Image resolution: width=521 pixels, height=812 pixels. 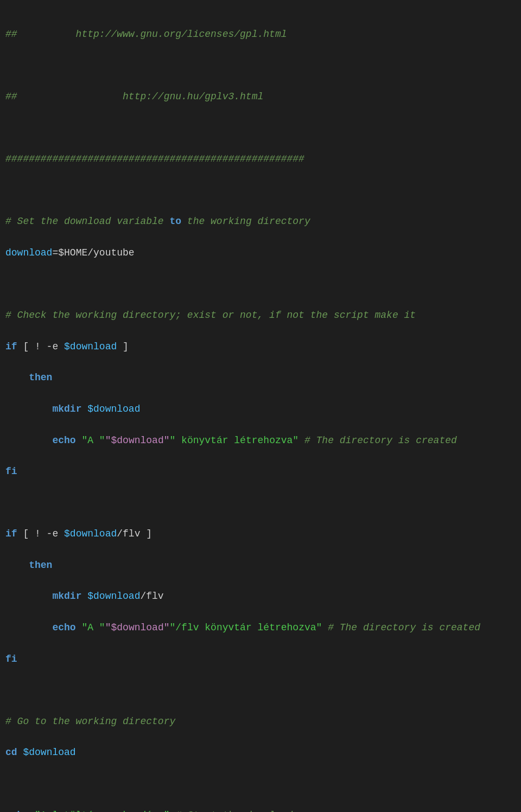 What do you see at coordinates (260, 316) in the screenshot?
I see `line-10: # Check the working directory; exist or …` at bounding box center [260, 316].